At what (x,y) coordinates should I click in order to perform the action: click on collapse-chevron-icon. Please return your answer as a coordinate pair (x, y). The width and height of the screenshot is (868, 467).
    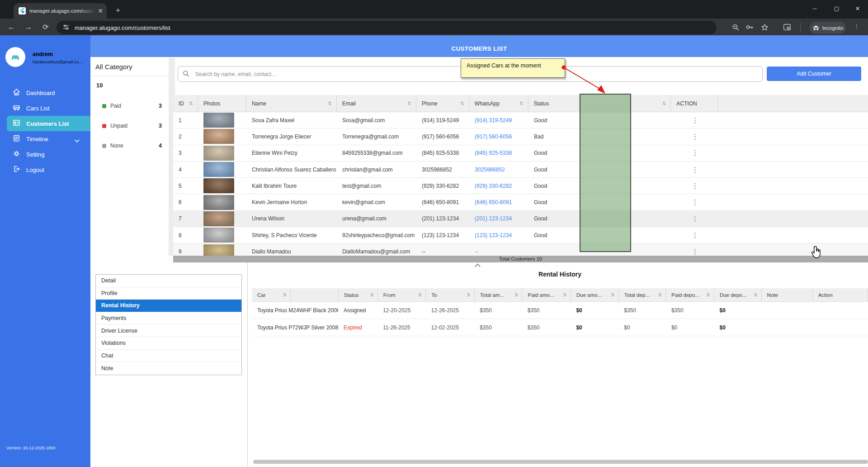
    Looking at the image, I should click on (477, 266).